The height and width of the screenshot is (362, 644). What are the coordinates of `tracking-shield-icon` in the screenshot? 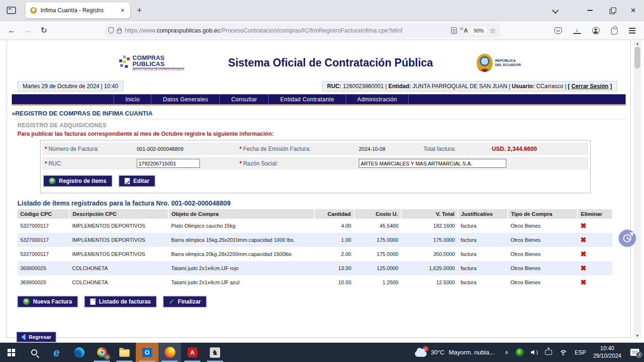 It's located at (111, 30).